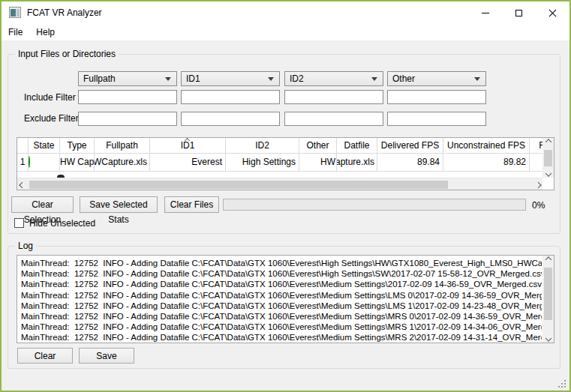 Image resolution: width=571 pixels, height=392 pixels. What do you see at coordinates (437, 79) in the screenshot?
I see `column-selector-other: Other` at bounding box center [437, 79].